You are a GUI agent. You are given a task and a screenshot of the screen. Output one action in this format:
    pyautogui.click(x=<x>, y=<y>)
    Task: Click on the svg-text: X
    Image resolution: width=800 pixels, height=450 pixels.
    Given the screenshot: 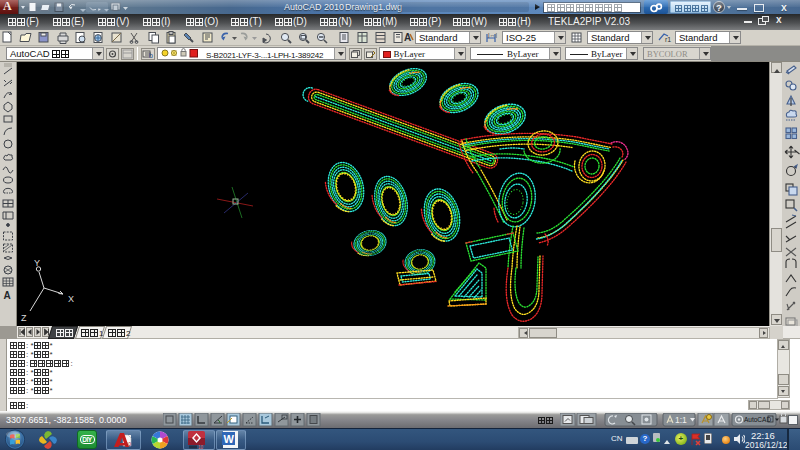 What is the action you would take?
    pyautogui.click(x=71, y=299)
    